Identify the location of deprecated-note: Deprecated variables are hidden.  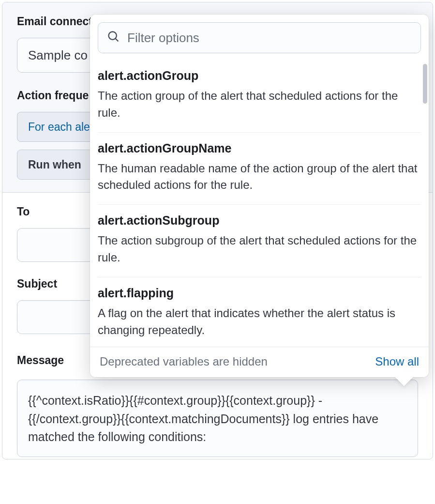
(184, 362).